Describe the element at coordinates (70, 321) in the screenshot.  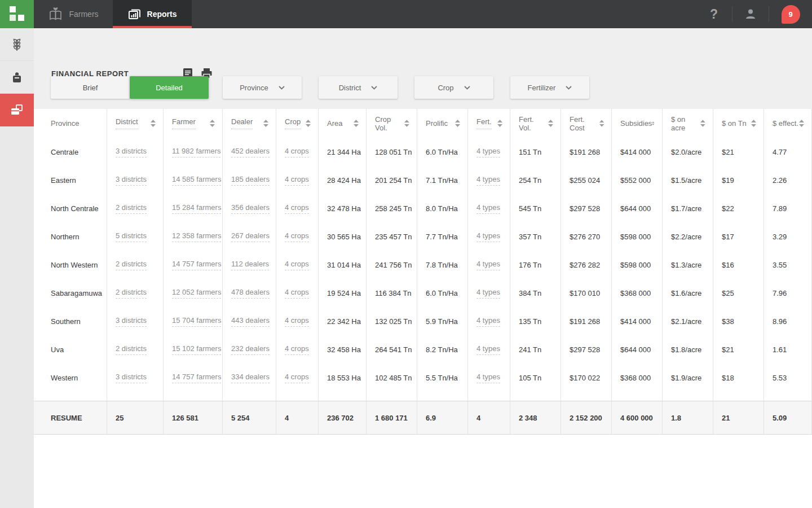
I see `cell: Southern` at that location.